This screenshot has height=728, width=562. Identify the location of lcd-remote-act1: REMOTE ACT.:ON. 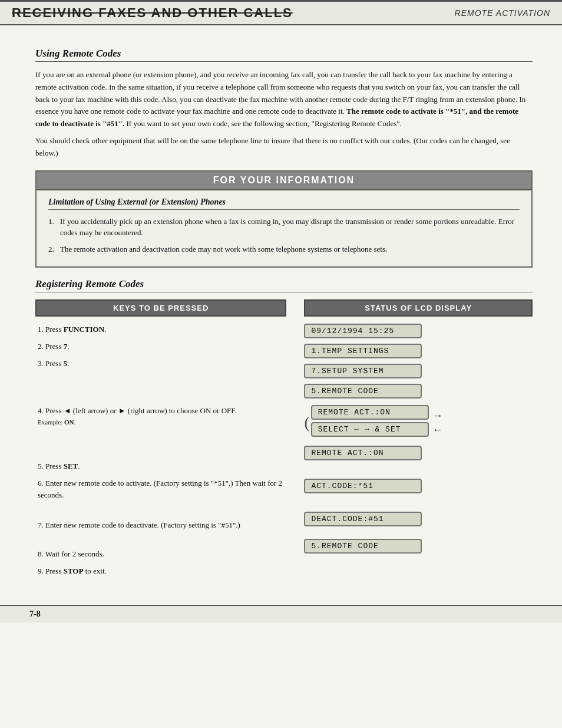
(370, 413).